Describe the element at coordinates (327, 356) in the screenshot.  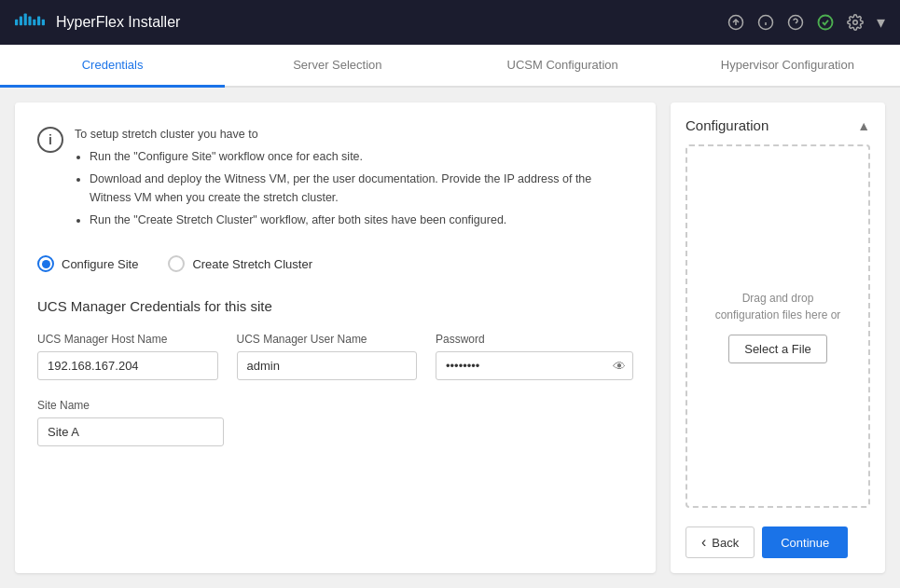
I see `user-name-group: UCS Manager User Name` at that location.